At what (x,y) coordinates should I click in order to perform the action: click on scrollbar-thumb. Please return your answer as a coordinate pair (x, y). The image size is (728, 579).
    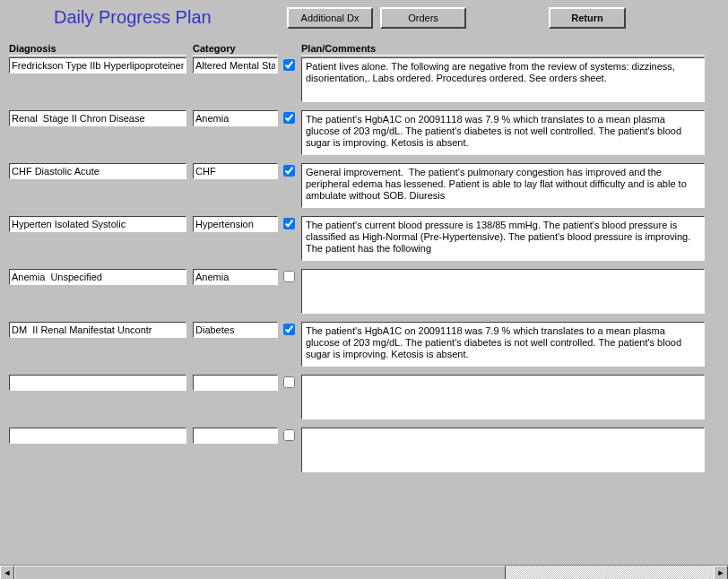
    Looking at the image, I should click on (260, 572).